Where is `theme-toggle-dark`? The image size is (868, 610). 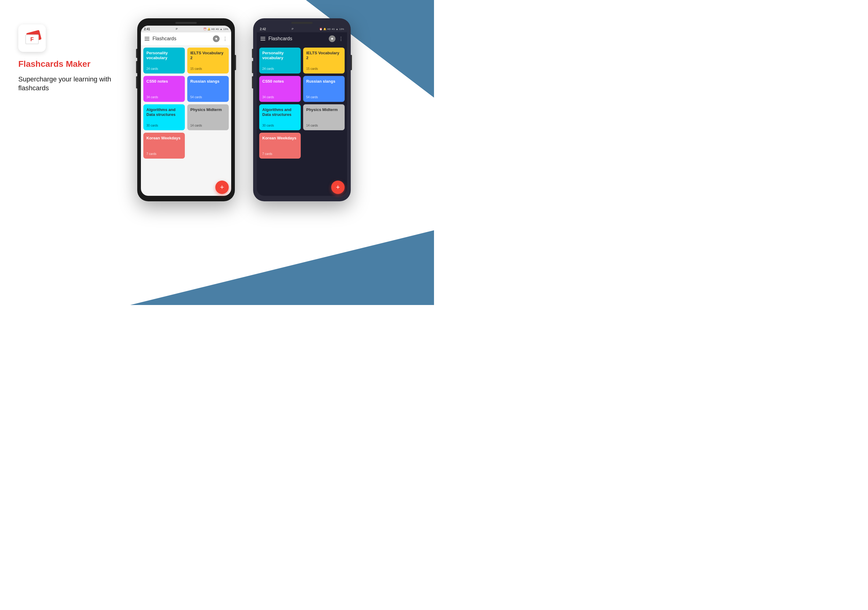 theme-toggle-dark is located at coordinates (332, 39).